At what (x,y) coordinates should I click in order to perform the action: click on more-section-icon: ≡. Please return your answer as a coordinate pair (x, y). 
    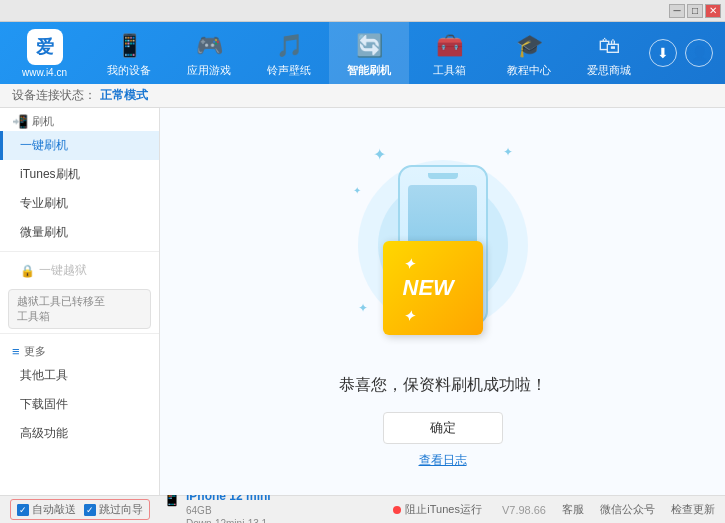
    Looking at the image, I should click on (16, 352).